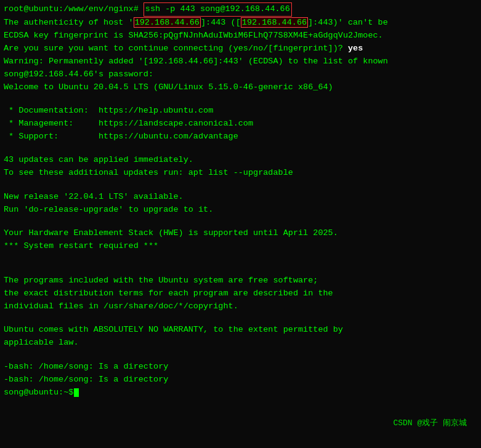 This screenshot has height=448, width=481. What do you see at coordinates (38, 393) in the screenshot?
I see `user-prompt: song@ubuntu:~$` at bounding box center [38, 393].